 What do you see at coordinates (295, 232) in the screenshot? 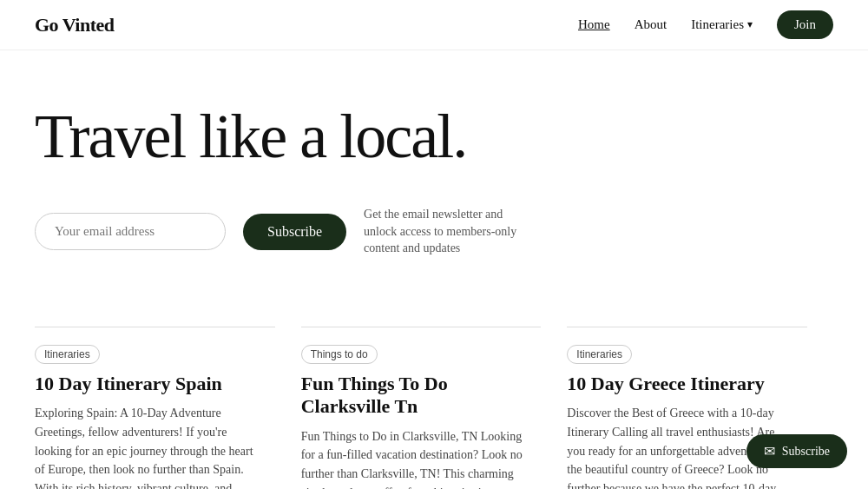
I see `subscribe-button: Subscribe` at bounding box center [295, 232].